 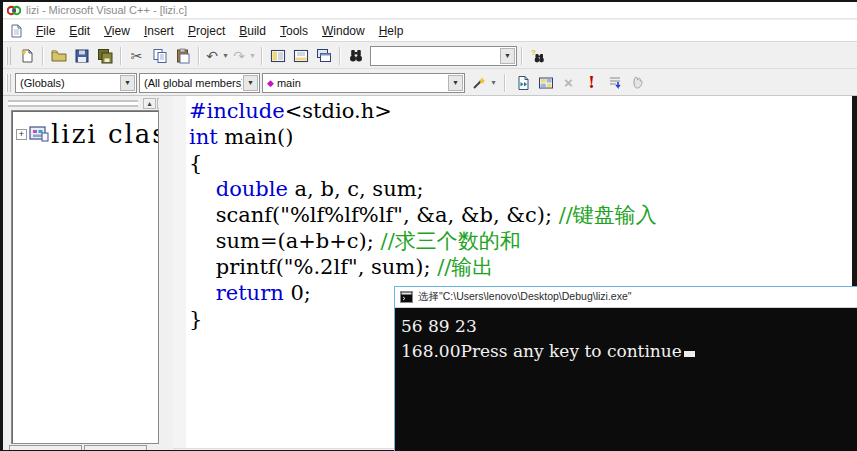 I want to click on title-bar: lizi - Microsoft Visual C++ - [lizi.c], so click(x=430, y=10).